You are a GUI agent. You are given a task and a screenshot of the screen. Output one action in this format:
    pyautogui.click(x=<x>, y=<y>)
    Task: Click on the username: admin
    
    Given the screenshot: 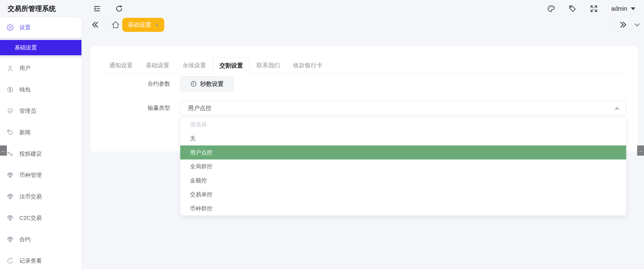 What is the action you would take?
    pyautogui.click(x=619, y=9)
    